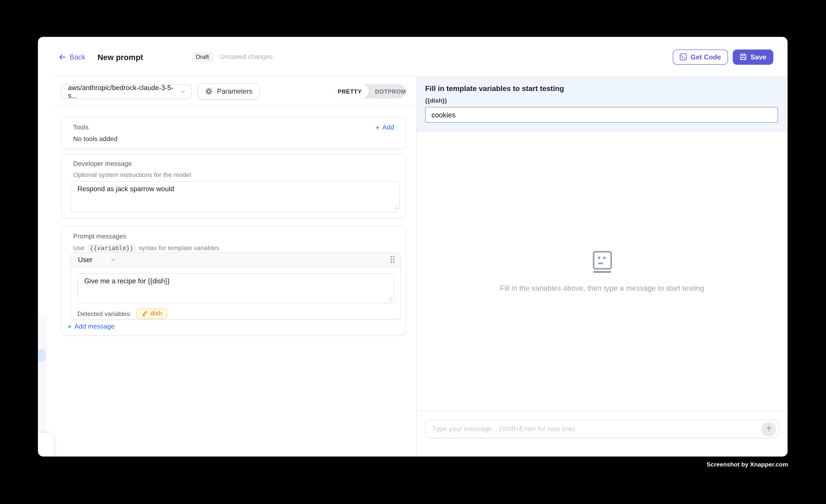 The width and height of the screenshot is (826, 504). Describe the element at coordinates (202, 57) in the screenshot. I see `status-badge: Draft` at that location.